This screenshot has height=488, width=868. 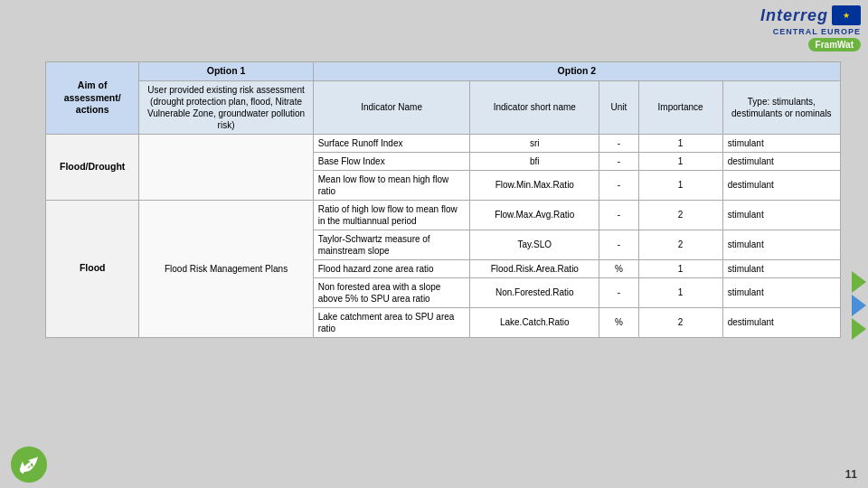 I want to click on short-name-cell: bfi, so click(x=535, y=161).